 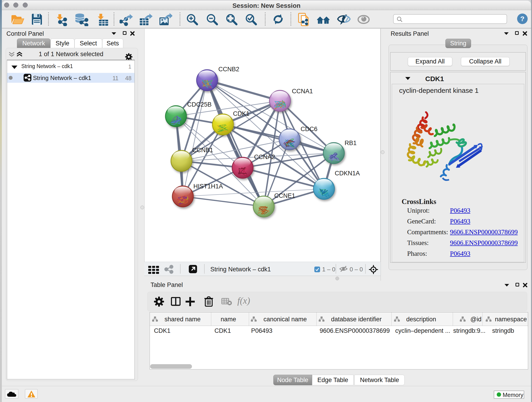 What do you see at coordinates (229, 69) in the screenshot?
I see `svg-text: CCNB2` at bounding box center [229, 69].